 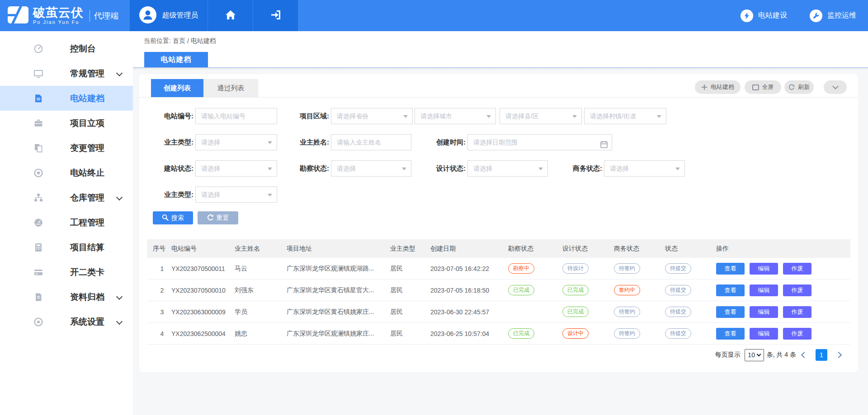 What do you see at coordinates (541, 116) in the screenshot?
I see `county-select: 请选择县/区` at bounding box center [541, 116].